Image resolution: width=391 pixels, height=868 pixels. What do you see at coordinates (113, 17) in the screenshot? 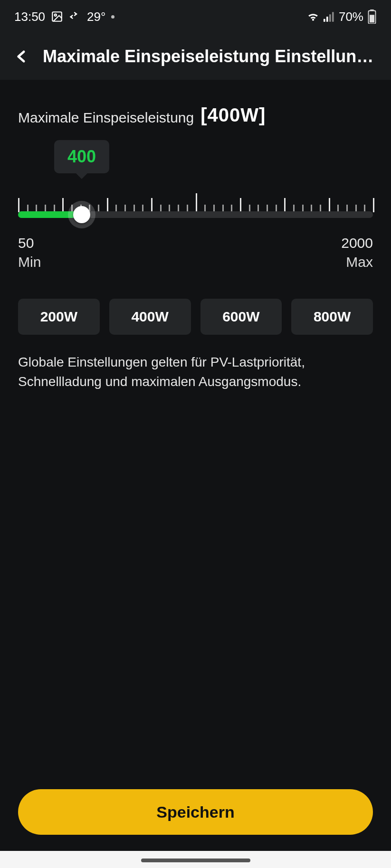
I see `status-dot-icon` at bounding box center [113, 17].